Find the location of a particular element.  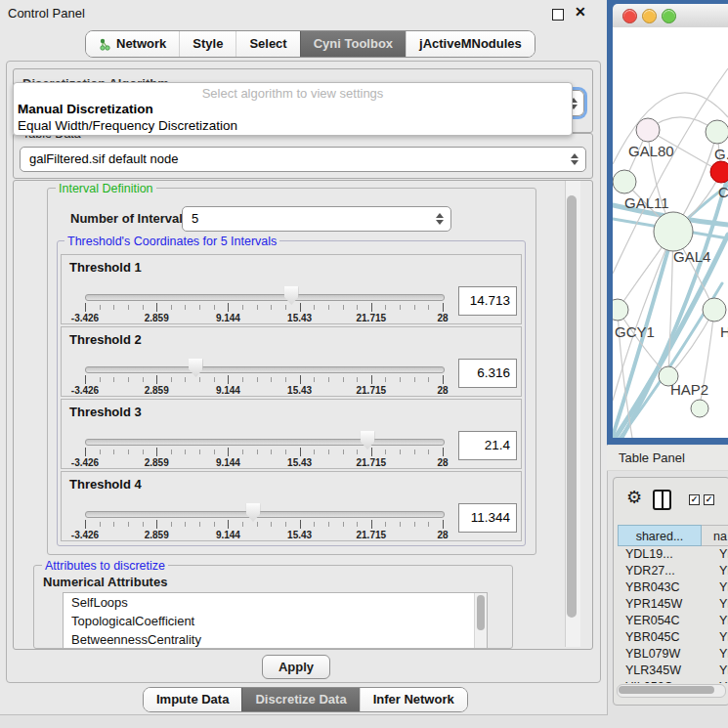

cell: YDL1 is located at coordinates (717, 555).